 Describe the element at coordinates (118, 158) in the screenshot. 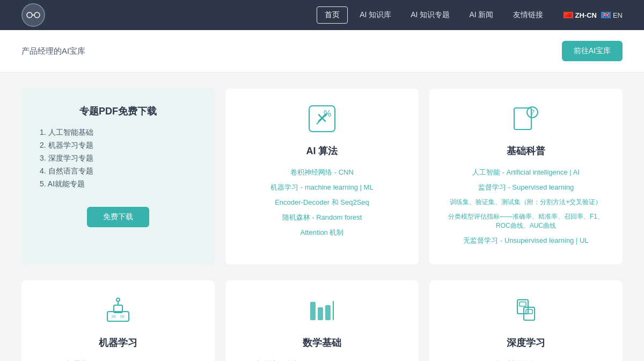

I see `pdf-list: 1. 人工智能基础 2. 机器学习专题 3. 深度学习专题 4. 自然语言专题 …` at that location.